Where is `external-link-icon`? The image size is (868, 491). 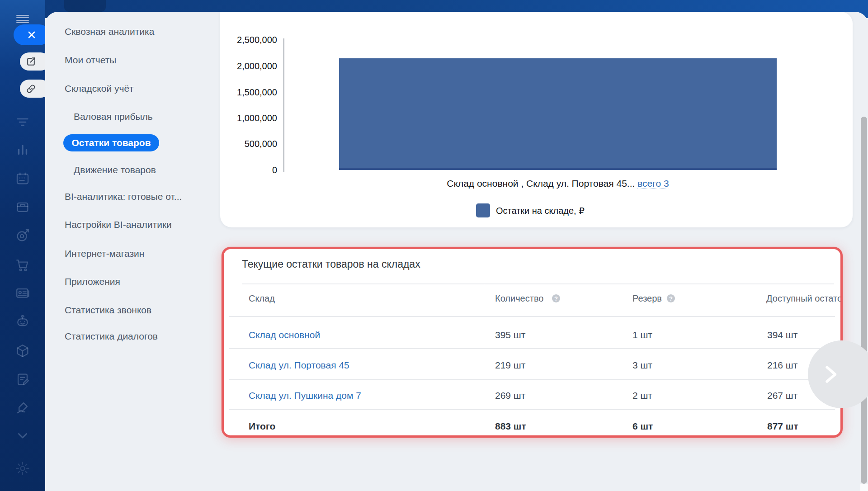 external-link-icon is located at coordinates (31, 61).